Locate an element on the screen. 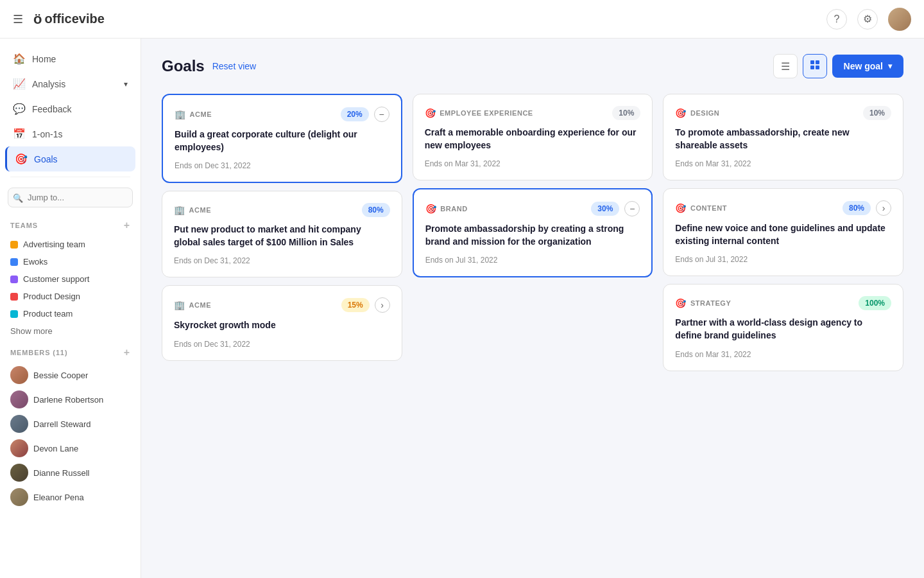 The width and height of the screenshot is (924, 578). member-eleanor: Eleanor Pena is located at coordinates (71, 497).